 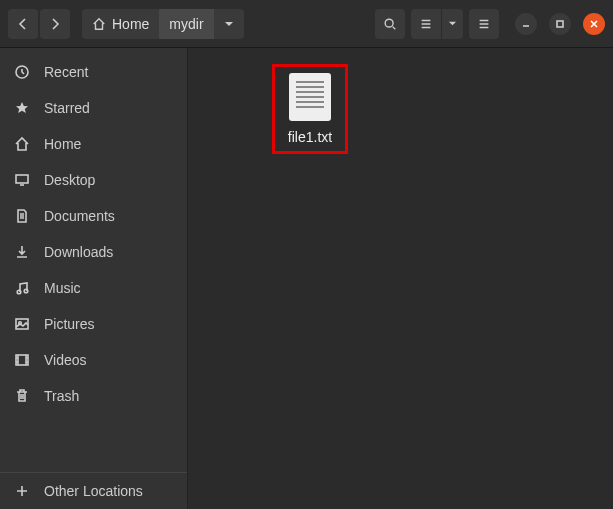 I want to click on file-item: file1.txt, so click(x=310, y=109).